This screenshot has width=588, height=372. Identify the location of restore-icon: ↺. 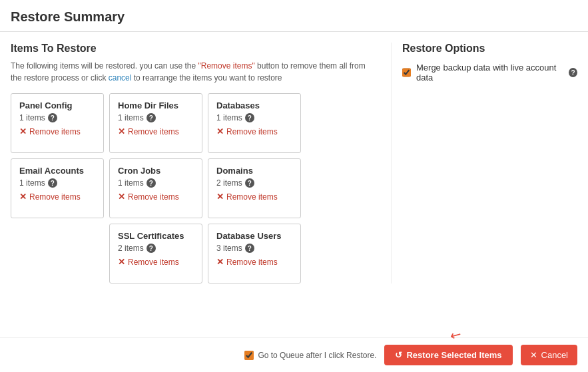
(398, 355).